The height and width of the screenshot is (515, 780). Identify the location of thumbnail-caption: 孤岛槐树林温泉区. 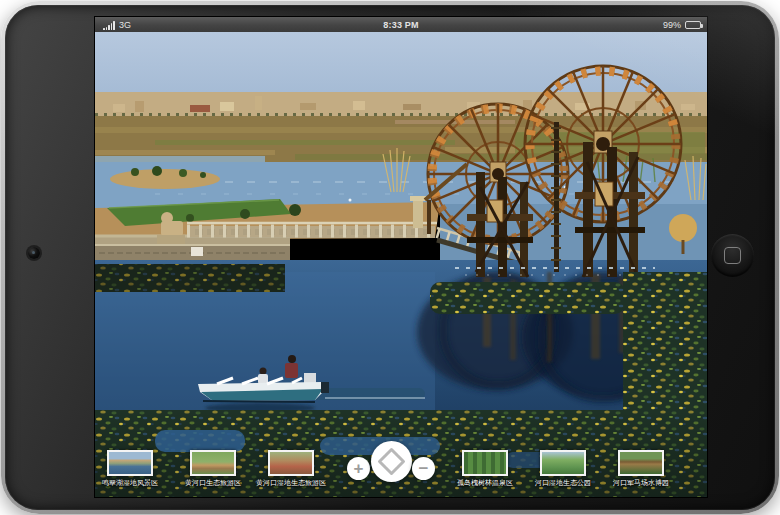
(485, 483).